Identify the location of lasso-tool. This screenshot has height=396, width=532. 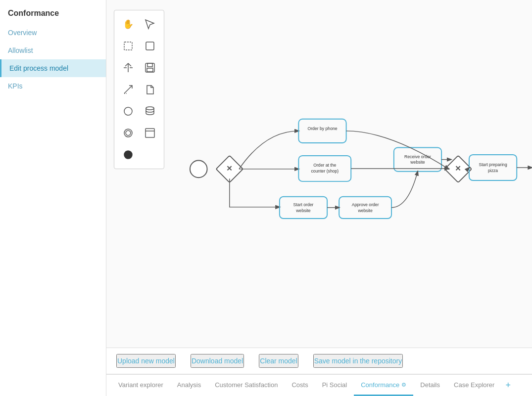
(128, 46).